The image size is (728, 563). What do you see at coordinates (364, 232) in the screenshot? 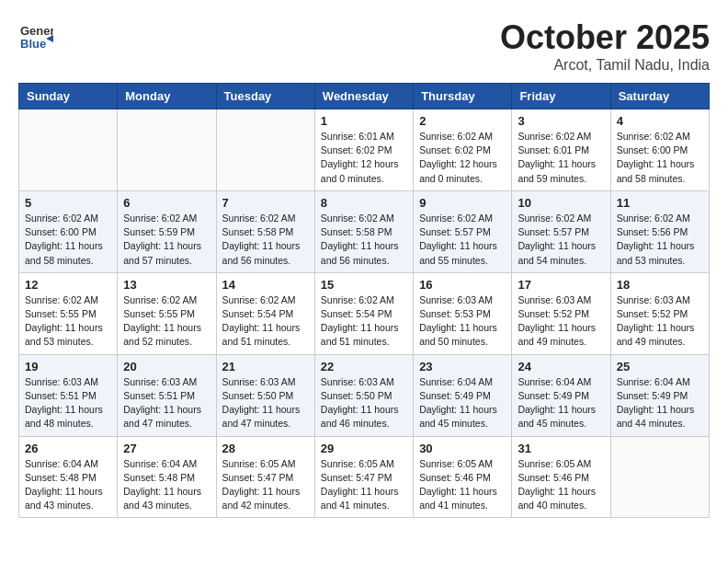
I see `calendar-cell: 8Sunrise: 6:02 AM Sunset: 5:58 PM Daylig…` at bounding box center [364, 232].